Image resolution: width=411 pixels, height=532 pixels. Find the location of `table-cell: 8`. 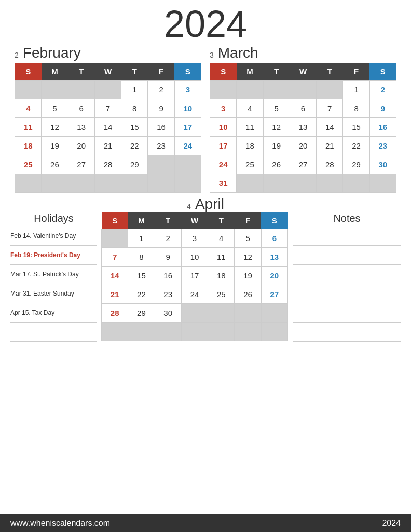

table-cell: 8 is located at coordinates (141, 257).